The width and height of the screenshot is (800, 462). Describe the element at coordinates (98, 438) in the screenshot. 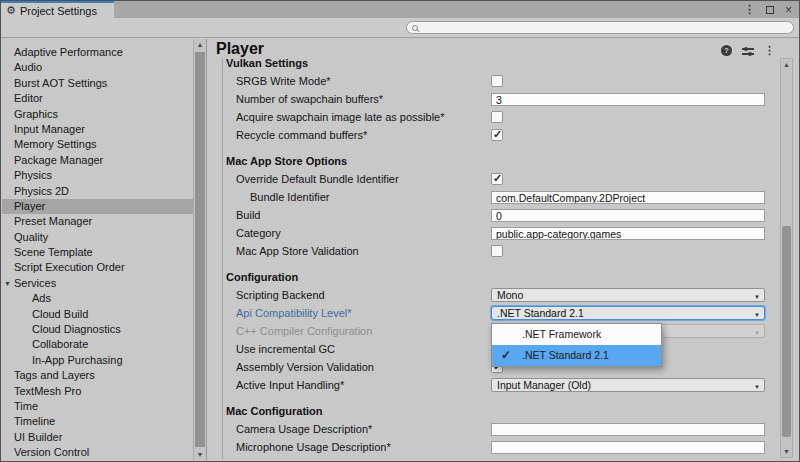

I see `sidebar-item-ui-builder: UI Builder` at that location.